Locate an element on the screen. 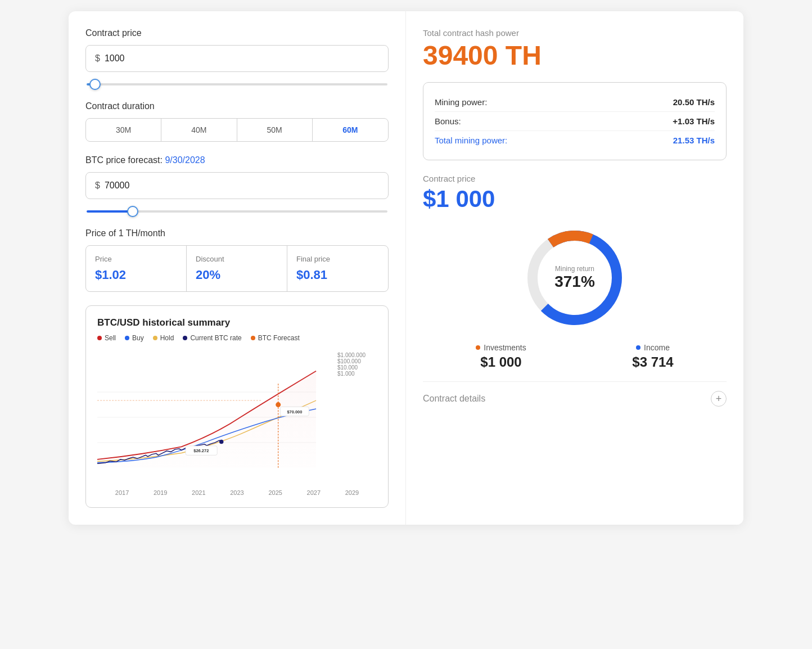  income-value: $3 714 is located at coordinates (652, 362).